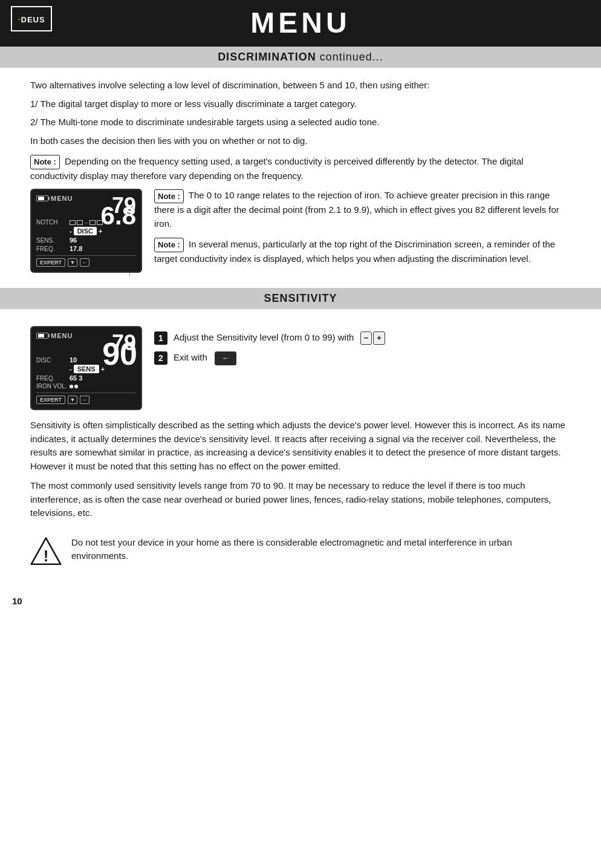  I want to click on expert-btn-2: EXPERT, so click(51, 400).